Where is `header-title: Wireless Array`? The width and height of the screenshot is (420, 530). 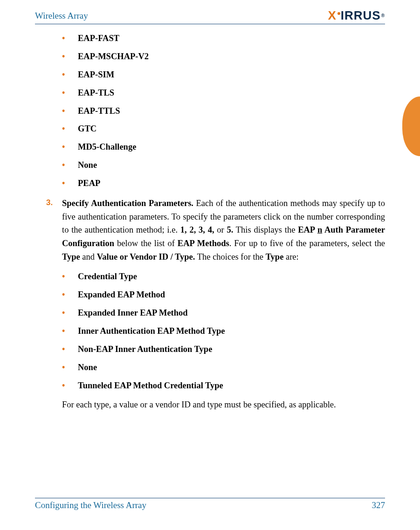
header-title: Wireless Array is located at coordinates (62, 16).